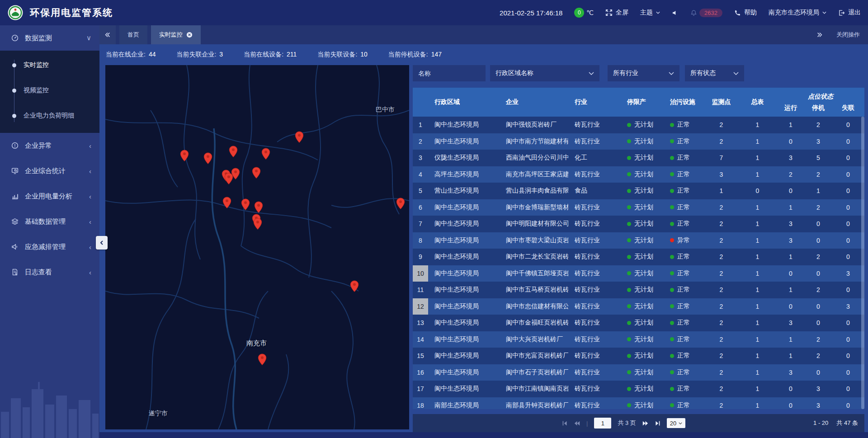 The width and height of the screenshot is (868, 438). Describe the element at coordinates (638, 372) in the screenshot. I see `table-row: 16阆中生态环境局阆中市石子页岩机砖厂砖瓦行业无计划正常21300` at that location.